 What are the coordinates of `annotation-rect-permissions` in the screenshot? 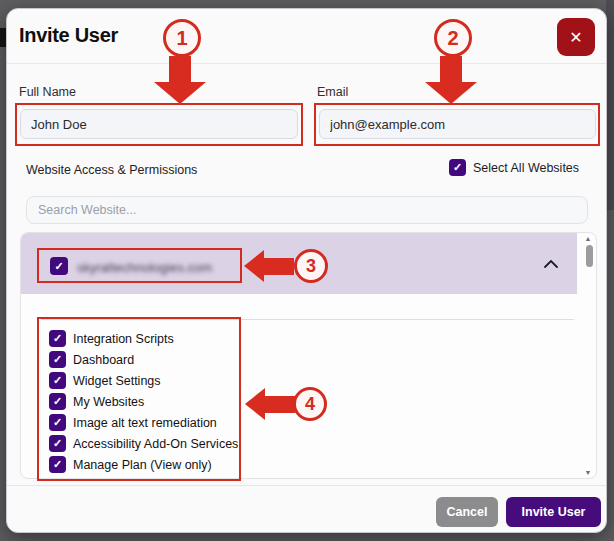 It's located at (139, 399).